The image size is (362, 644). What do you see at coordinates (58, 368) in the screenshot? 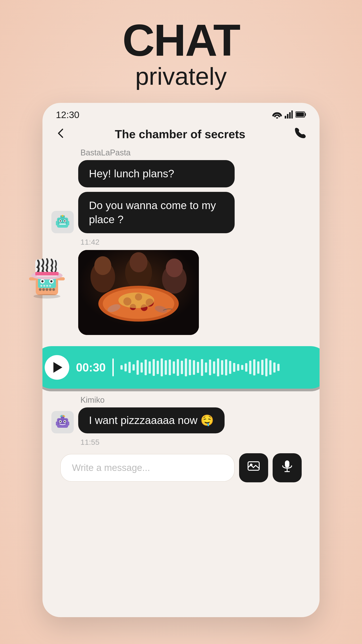
I see `play-icon` at bounding box center [58, 368].